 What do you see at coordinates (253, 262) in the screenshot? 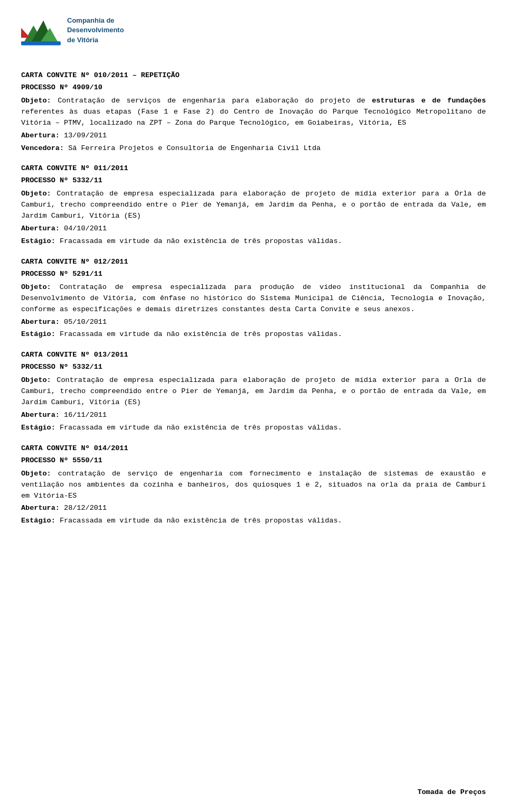
I see `cc012-title: CARTA CONVITE Nº 012/2011` at bounding box center [253, 262].